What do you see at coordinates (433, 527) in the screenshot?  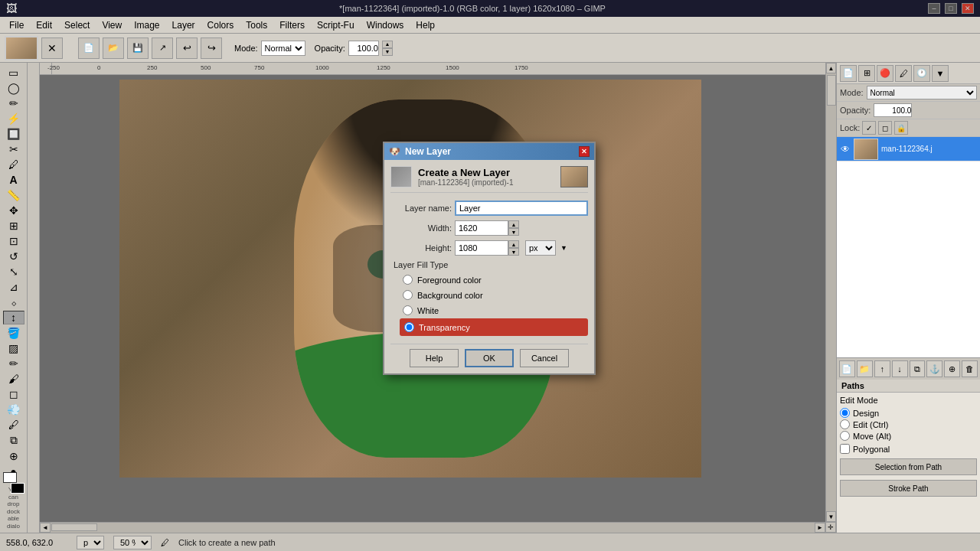 I see `horizontal-scrollbar: ◄ ►` at bounding box center [433, 527].